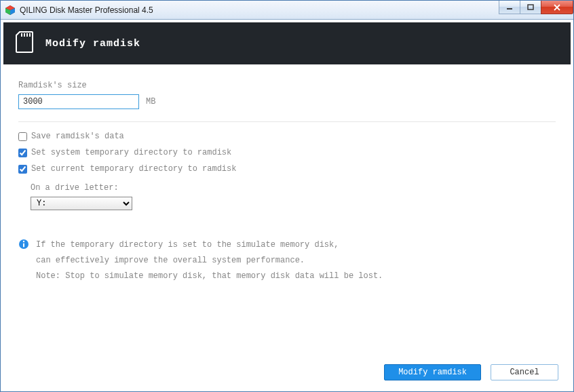 Image resolution: width=574 pixels, height=392 pixels. What do you see at coordinates (536, 7) in the screenshot?
I see `window-controls` at bounding box center [536, 7].